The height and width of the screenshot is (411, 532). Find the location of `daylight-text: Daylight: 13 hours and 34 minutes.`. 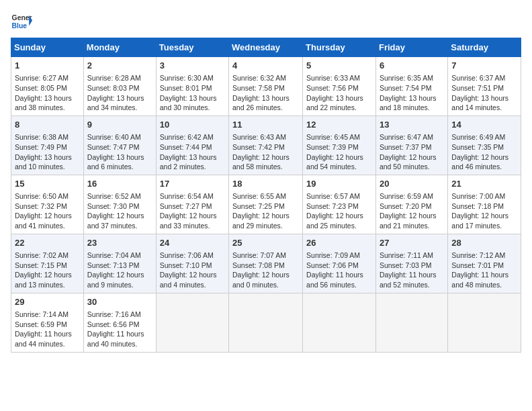

daylight-text: Daylight: 13 hours and 34 minutes. is located at coordinates (116, 103).